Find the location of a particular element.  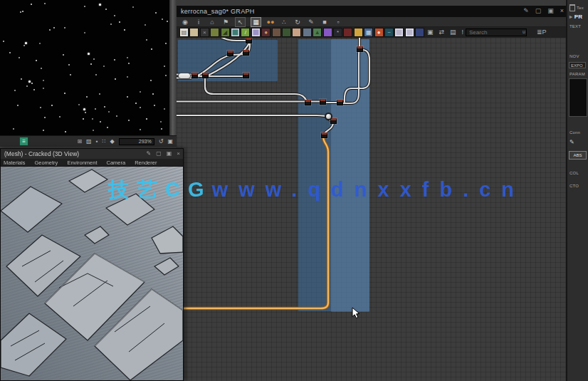

reset-zoom-icon: ↺ is located at coordinates (161, 141).